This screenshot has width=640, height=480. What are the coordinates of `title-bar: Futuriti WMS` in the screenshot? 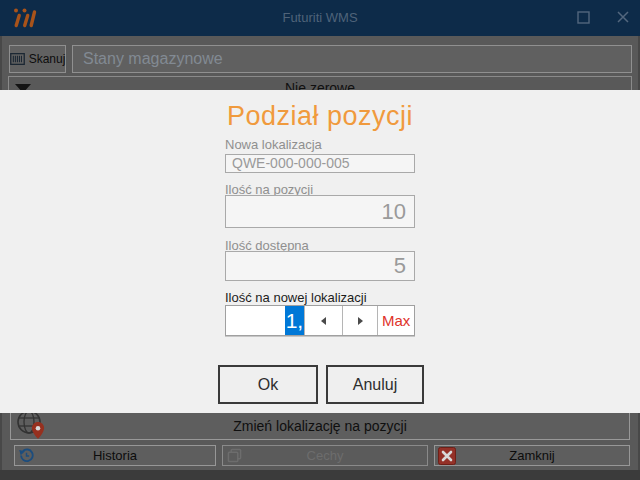 It's located at (320, 18).